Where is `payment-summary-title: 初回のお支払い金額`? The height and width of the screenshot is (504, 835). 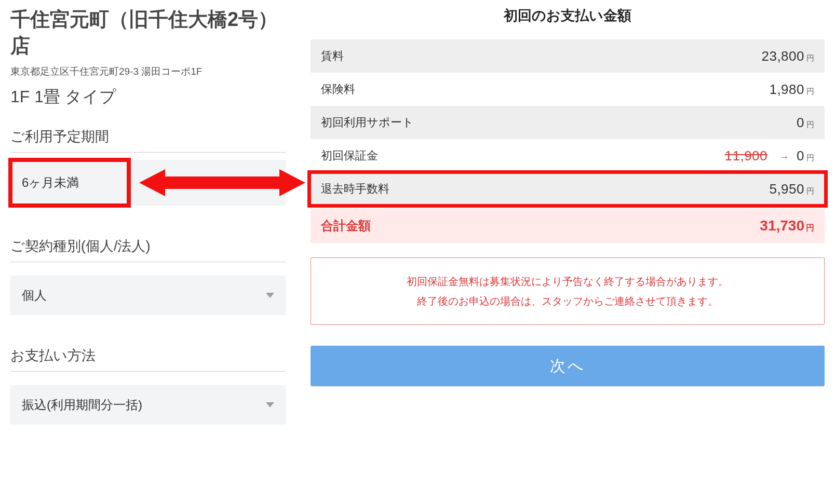
payment-summary-title: 初回のお支払い金額 is located at coordinates (568, 16).